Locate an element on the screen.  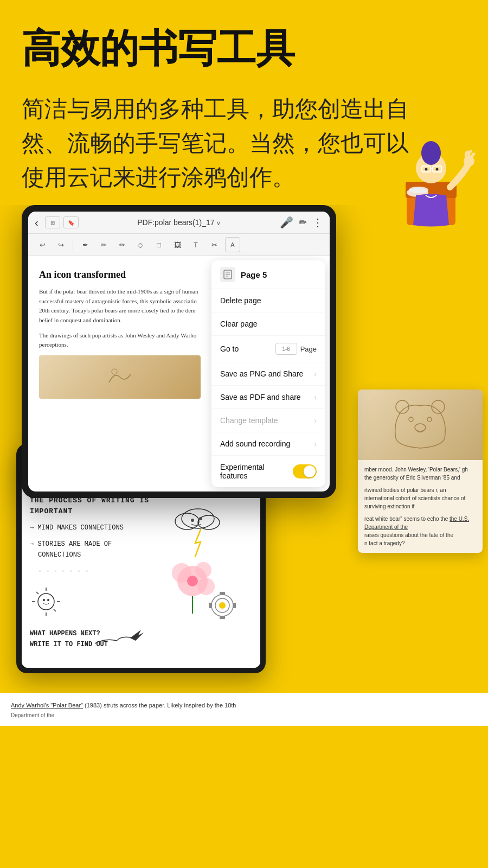
svg-text: CONNECTIONS is located at coordinates (60, 555).